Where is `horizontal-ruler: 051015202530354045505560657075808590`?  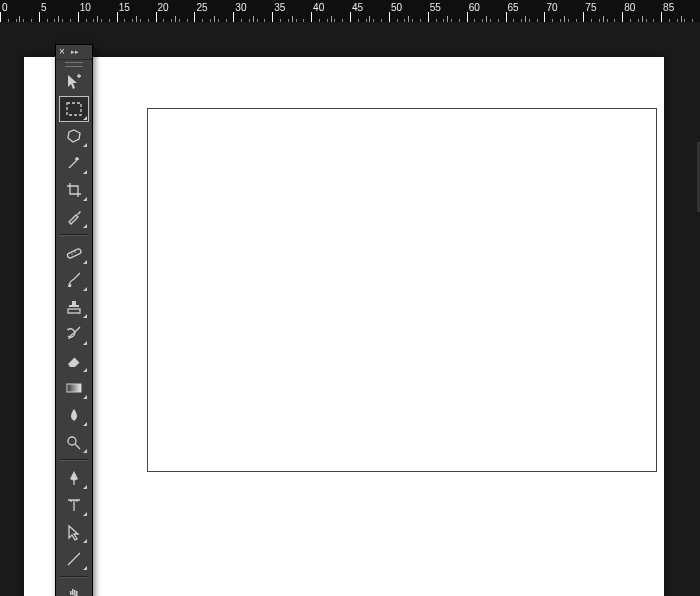
horizontal-ruler: 051015202530354045505560657075808590 is located at coordinates (350, 12).